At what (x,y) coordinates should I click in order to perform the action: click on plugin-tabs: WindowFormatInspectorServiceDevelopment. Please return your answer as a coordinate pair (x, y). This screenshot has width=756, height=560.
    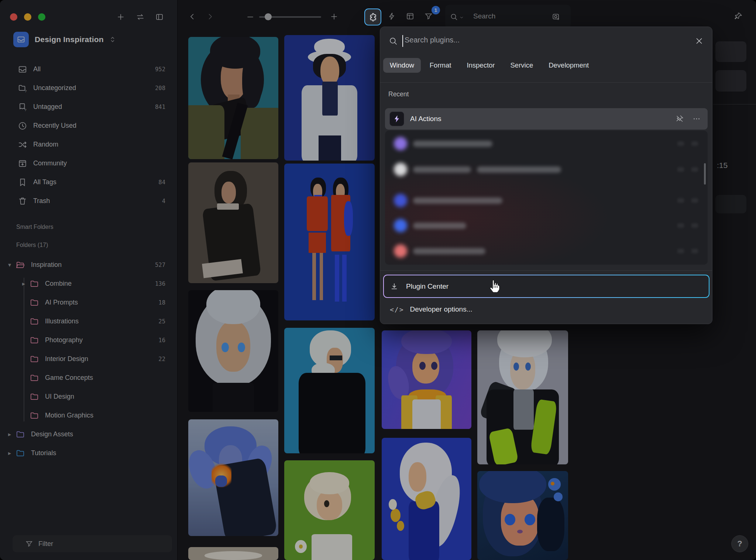
    Looking at the image, I should click on (489, 65).